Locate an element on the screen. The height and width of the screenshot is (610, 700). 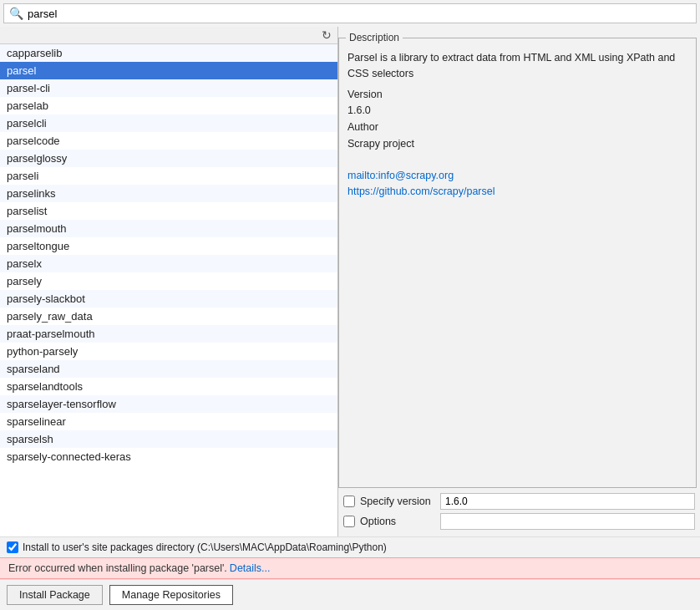
list-item: parsely-slackbot is located at coordinates (169, 299).